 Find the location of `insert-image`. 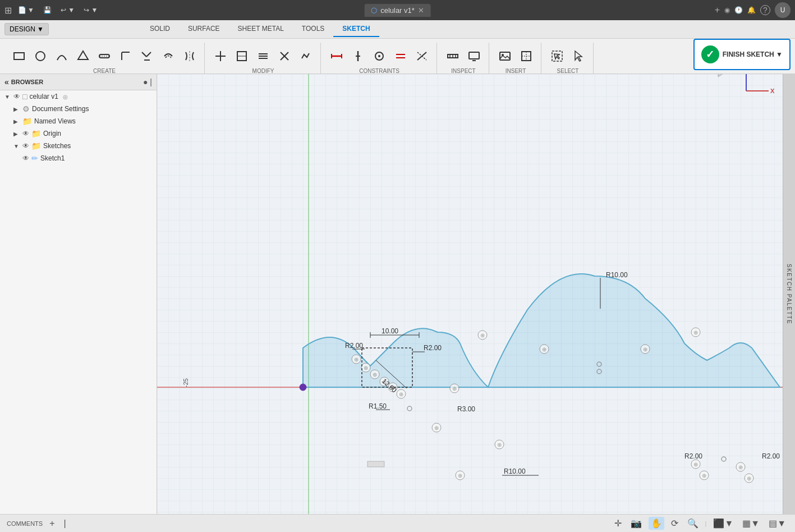

insert-image is located at coordinates (505, 56).